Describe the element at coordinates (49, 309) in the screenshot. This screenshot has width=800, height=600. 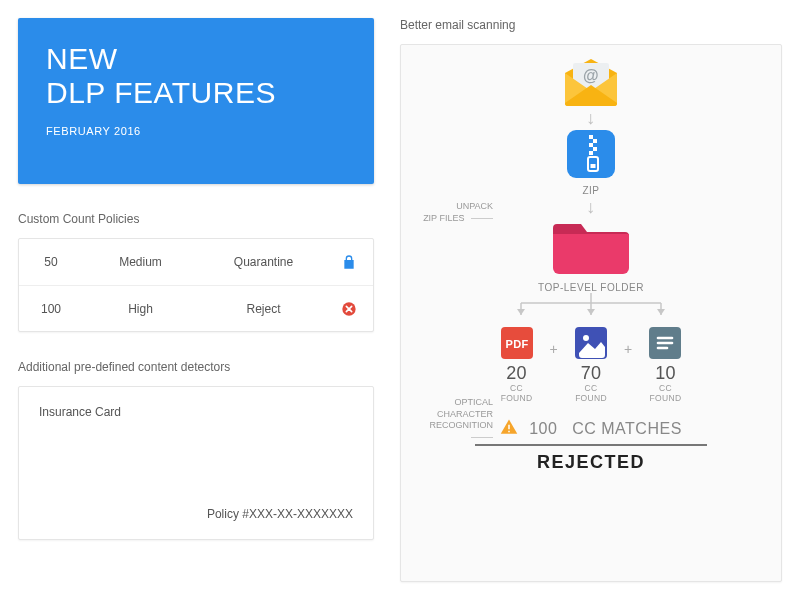
I see `policy-count: 100` at that location.